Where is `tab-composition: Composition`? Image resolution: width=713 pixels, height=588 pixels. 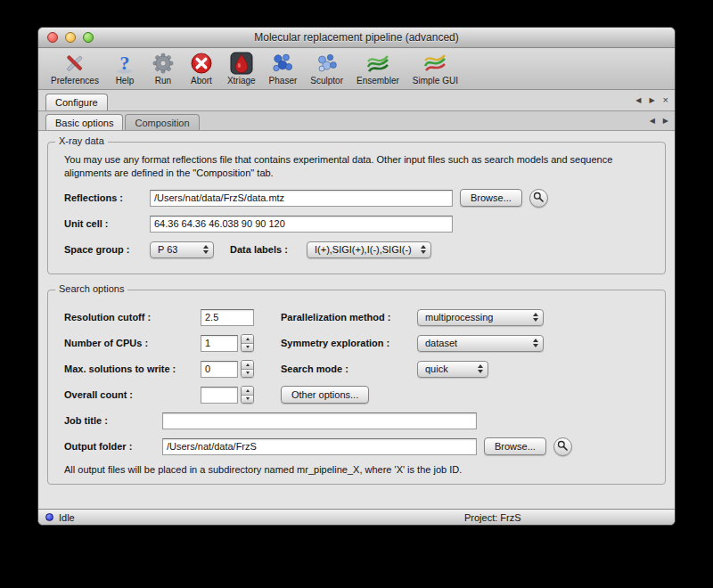
tab-composition: Composition is located at coordinates (162, 122).